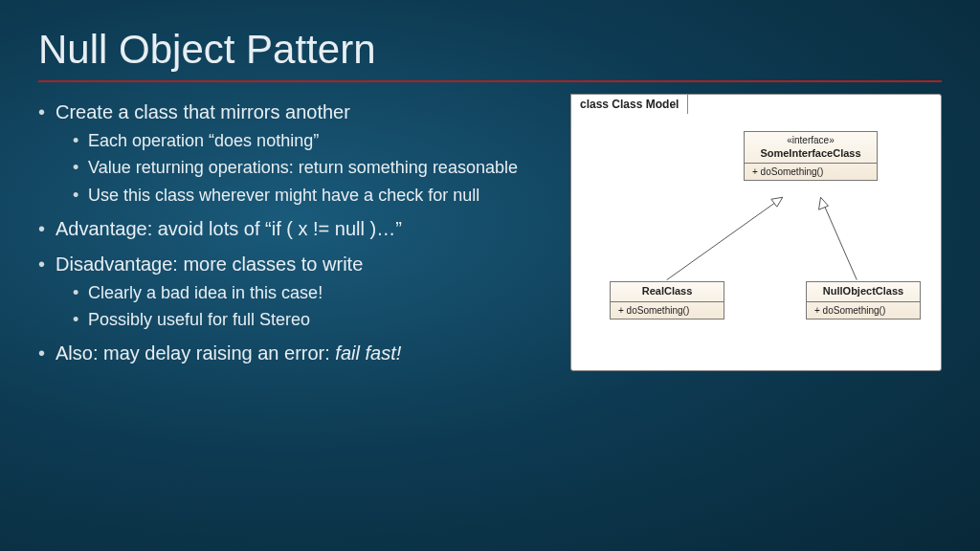  What do you see at coordinates (667, 292) in the screenshot?
I see `uml-realclass-name: RealClass` at bounding box center [667, 292].